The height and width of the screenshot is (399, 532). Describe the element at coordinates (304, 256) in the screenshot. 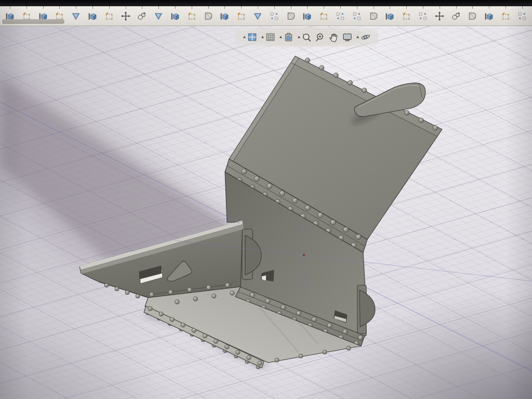

I see `origin-point` at that location.